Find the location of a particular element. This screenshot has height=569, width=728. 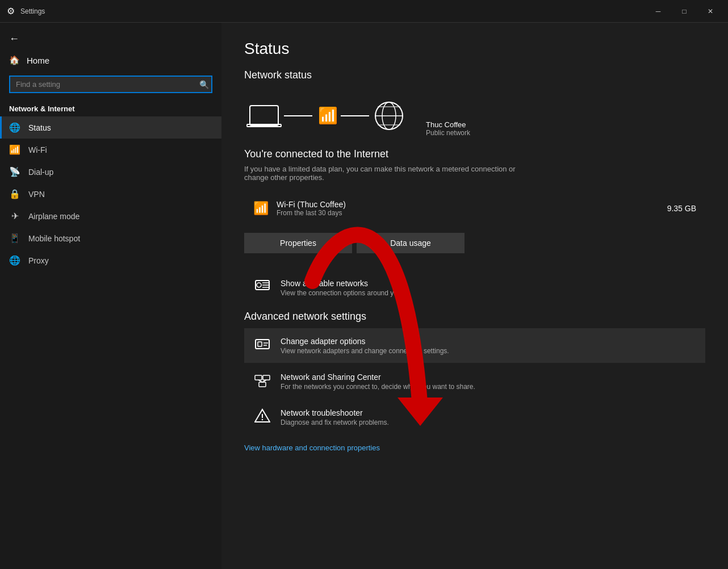

sidebar-item-wifi: 📶 Wi-Fi is located at coordinates (111, 150).